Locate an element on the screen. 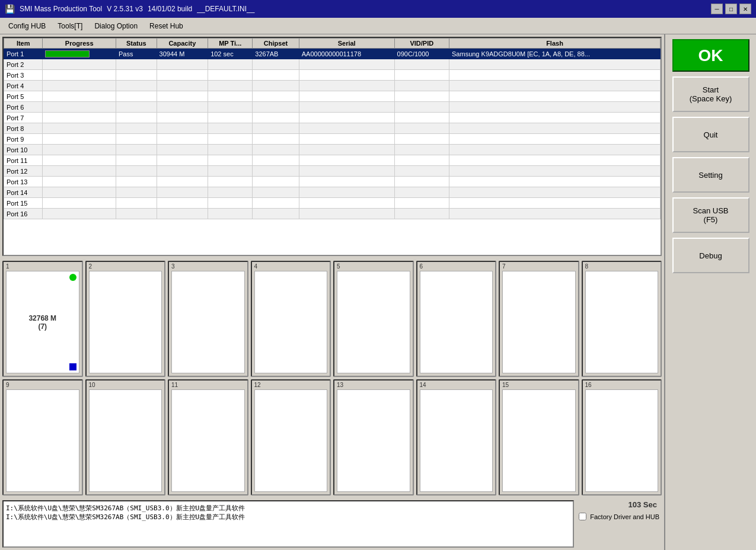 The image size is (756, 550). table-cell: 102 sec is located at coordinates (230, 54).